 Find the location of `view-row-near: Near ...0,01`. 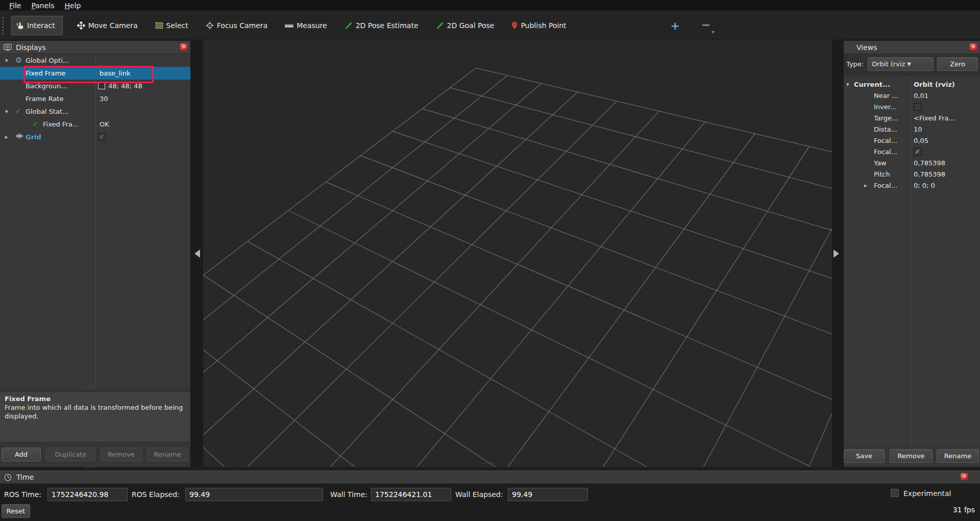

view-row-near: Near ...0,01 is located at coordinates (912, 96).